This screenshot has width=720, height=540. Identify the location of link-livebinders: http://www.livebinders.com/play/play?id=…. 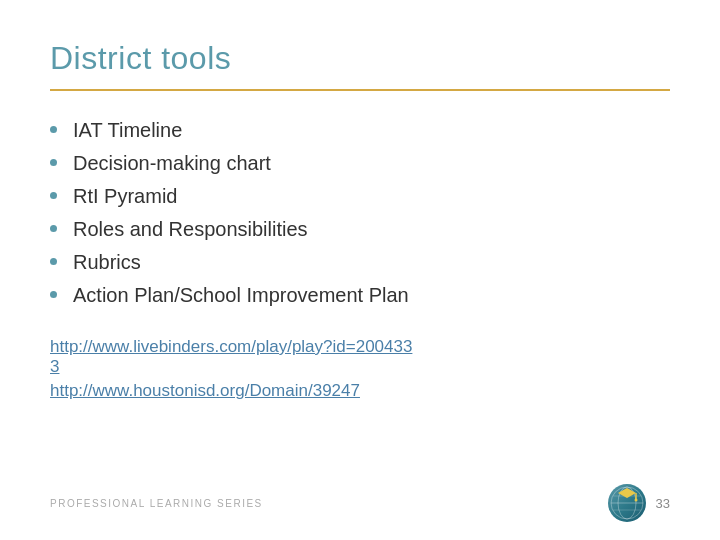
(360, 357).